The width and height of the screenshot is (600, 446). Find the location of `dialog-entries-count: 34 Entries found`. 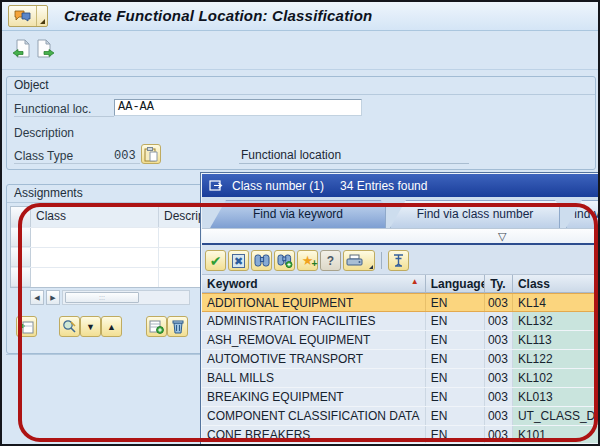

dialog-entries-count: 34 Entries found is located at coordinates (384, 186).